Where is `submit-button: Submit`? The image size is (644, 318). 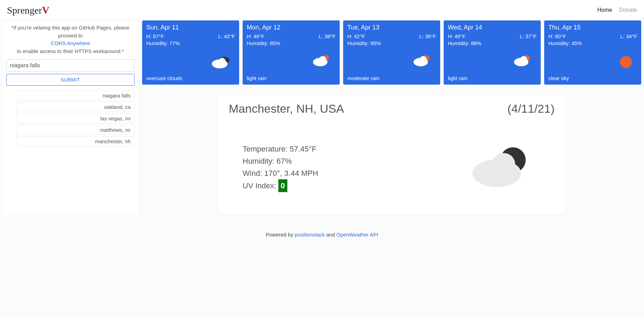 submit-button: Submit is located at coordinates (70, 80).